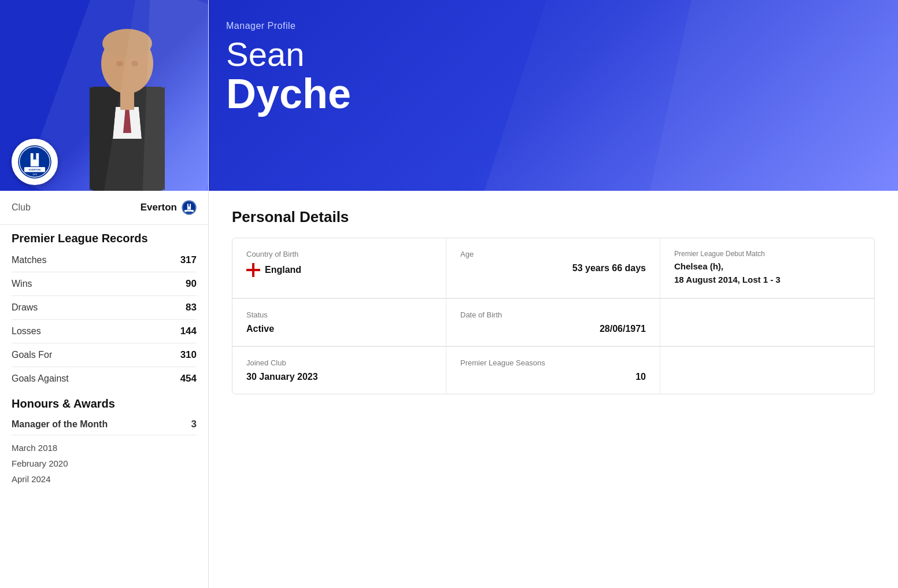 This screenshot has width=898, height=588. What do you see at coordinates (289, 26) in the screenshot?
I see `profile-label: Manager Profile` at bounding box center [289, 26].